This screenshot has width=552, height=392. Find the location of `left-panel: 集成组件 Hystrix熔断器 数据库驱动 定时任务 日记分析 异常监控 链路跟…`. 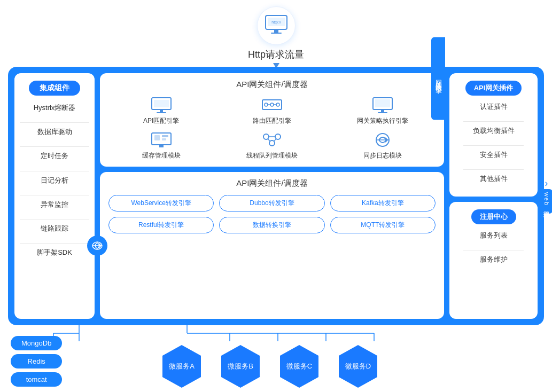

left-panel: 集成组件 Hystrix熔断器 数据库驱动 定时任务 日记分析 异常监控 链路跟… is located at coordinates (55, 196).